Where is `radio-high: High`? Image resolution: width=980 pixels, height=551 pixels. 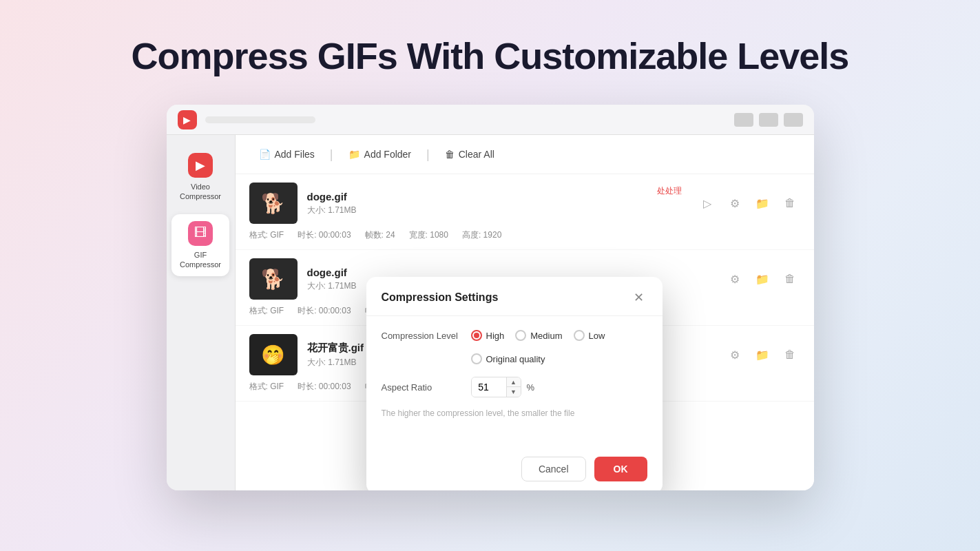
radio-high: High is located at coordinates (488, 335).